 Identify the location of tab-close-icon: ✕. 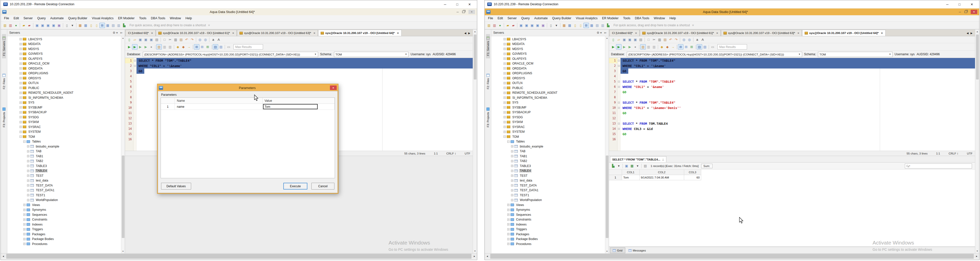
(233, 33).